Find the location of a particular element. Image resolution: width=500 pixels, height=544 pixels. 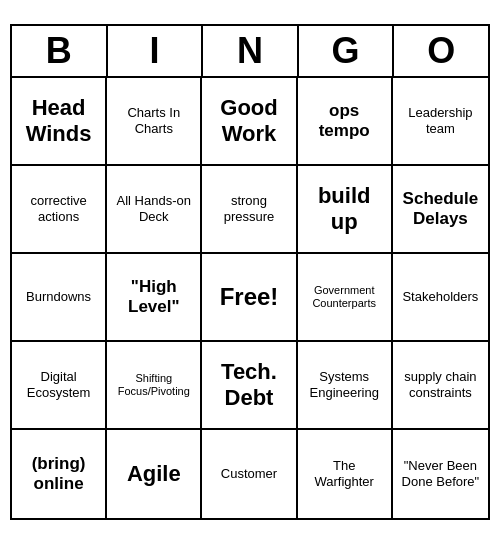

bingo-cell-r5c4: The Warfighter is located at coordinates (346, 474).